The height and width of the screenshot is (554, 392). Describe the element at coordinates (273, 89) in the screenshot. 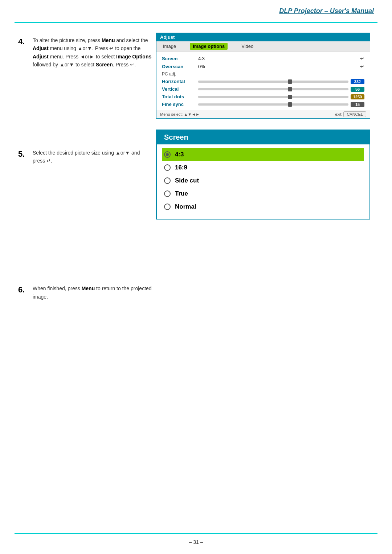

I see `vertical-slider-bar` at that location.